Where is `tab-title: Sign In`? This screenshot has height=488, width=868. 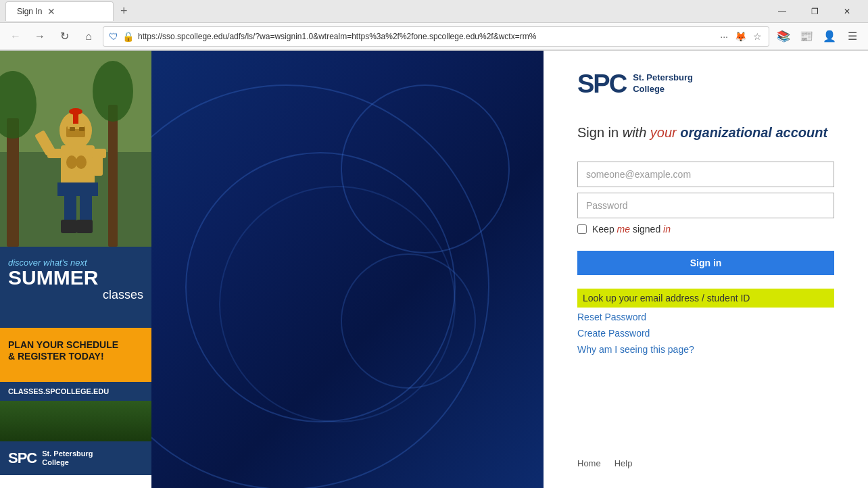 tab-title: Sign In is located at coordinates (30, 11).